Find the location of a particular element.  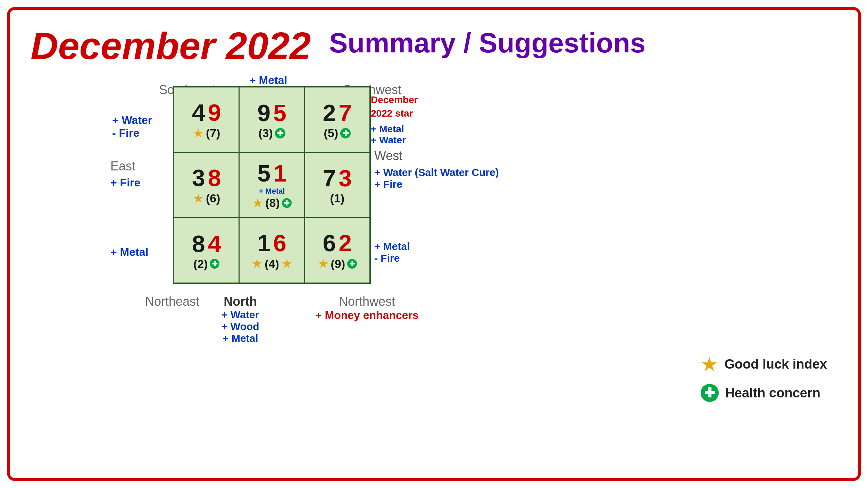

cell-ne-num2: 4 is located at coordinates (215, 244).